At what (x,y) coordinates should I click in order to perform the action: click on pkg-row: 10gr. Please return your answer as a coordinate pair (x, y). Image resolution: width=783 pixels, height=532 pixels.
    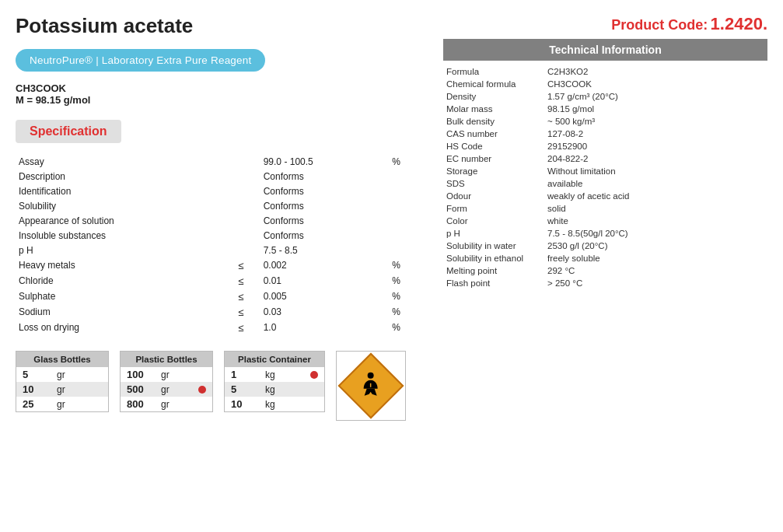
    Looking at the image, I should click on (62, 389).